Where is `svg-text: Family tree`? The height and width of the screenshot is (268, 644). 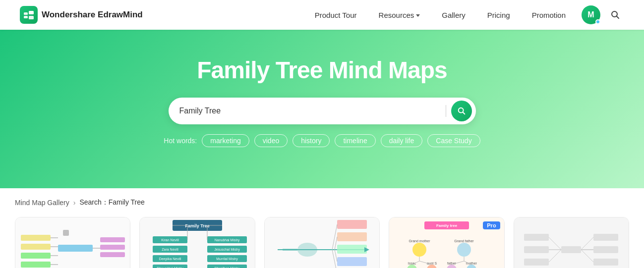
svg-text: Family tree is located at coordinates (447, 226).